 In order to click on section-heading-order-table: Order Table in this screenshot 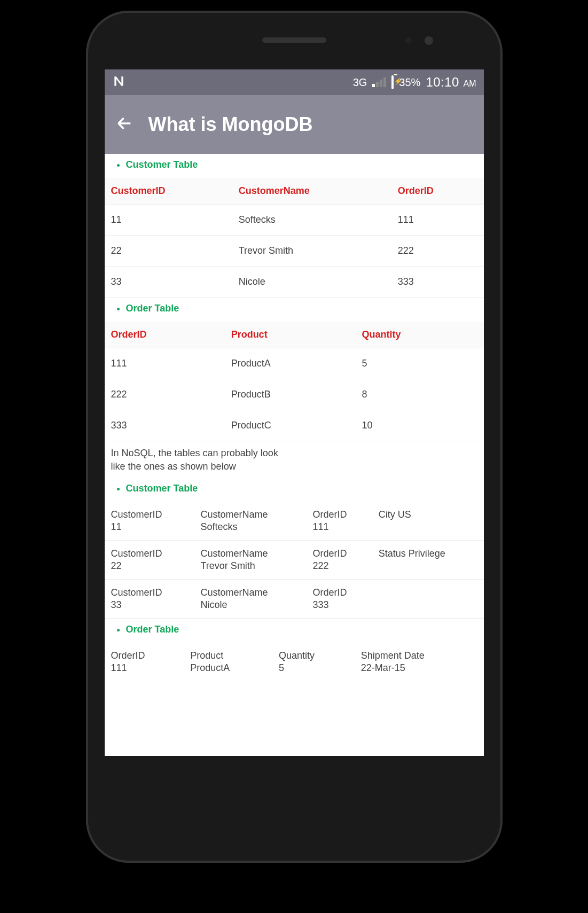, I will do `click(305, 309)`.